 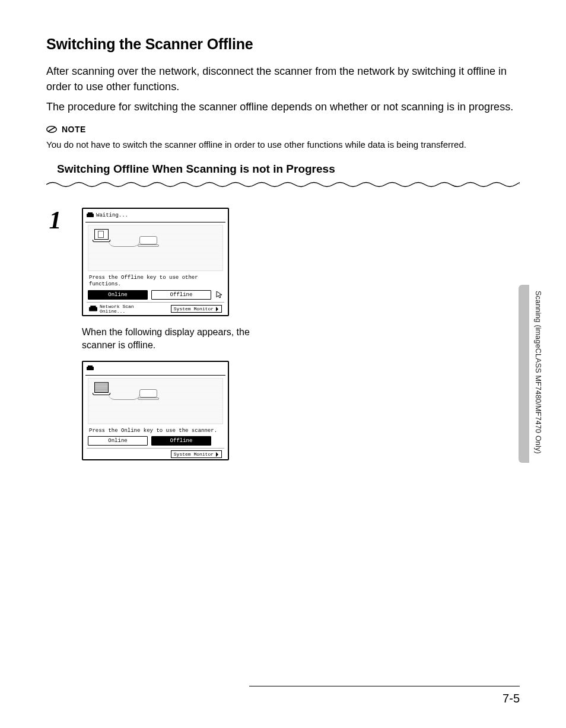 I want to click on step-number: 1, so click(x=55, y=220).